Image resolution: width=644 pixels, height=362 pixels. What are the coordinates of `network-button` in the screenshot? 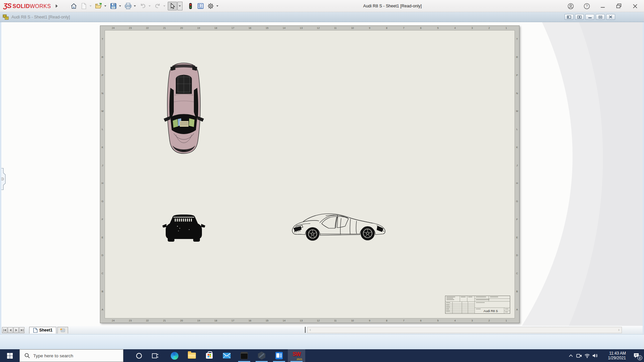 It's located at (587, 356).